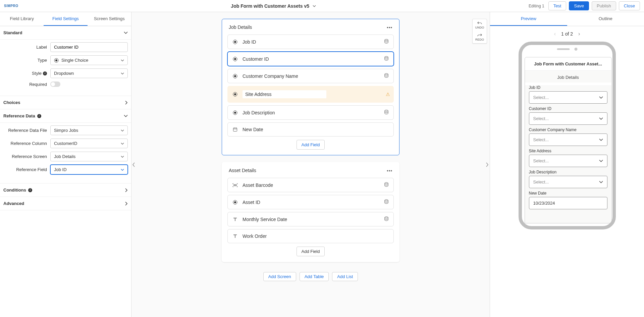 The height and width of the screenshot is (317, 644). What do you see at coordinates (322, 6) in the screenshot?
I see `app-header: SIMPRO Job Form with Customer Assets v5 …` at bounding box center [322, 6].